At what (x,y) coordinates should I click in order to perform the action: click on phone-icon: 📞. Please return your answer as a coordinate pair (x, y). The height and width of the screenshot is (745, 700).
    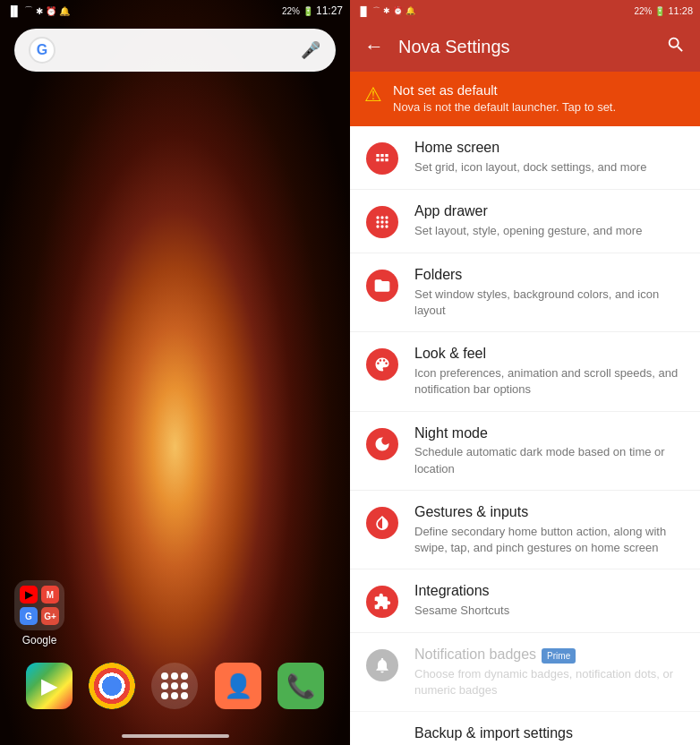
    Looking at the image, I should click on (301, 686).